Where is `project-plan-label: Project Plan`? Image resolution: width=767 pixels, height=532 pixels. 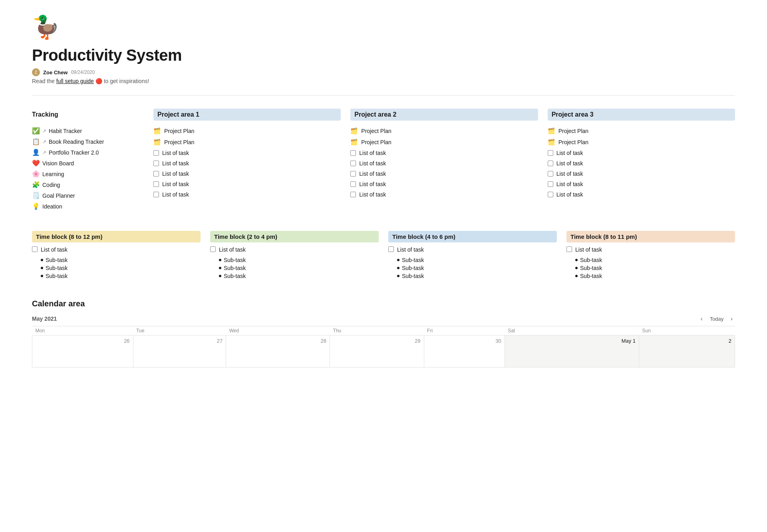
project-plan-label: Project Plan is located at coordinates (179, 142).